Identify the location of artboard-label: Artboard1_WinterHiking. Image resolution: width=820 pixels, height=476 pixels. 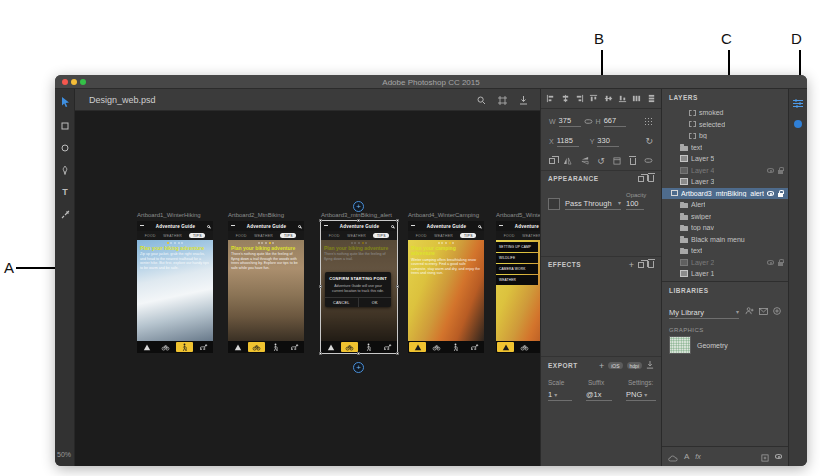
(169, 215).